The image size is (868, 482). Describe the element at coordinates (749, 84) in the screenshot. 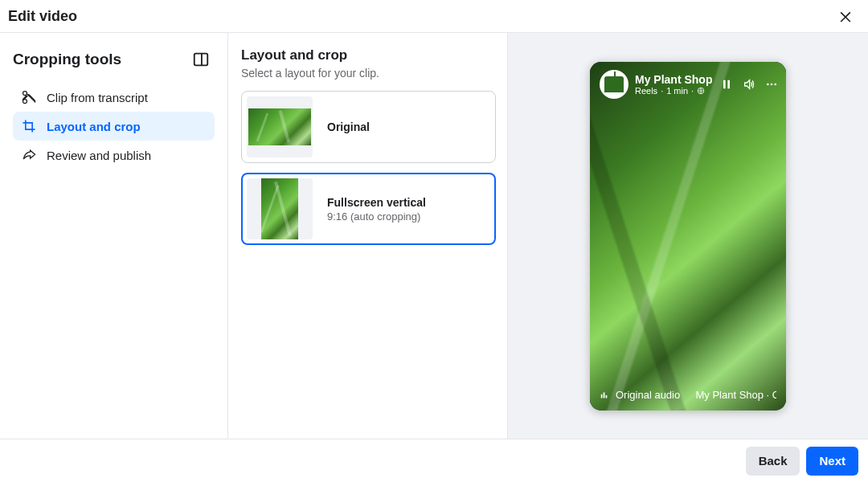

I see `volume-button` at that location.